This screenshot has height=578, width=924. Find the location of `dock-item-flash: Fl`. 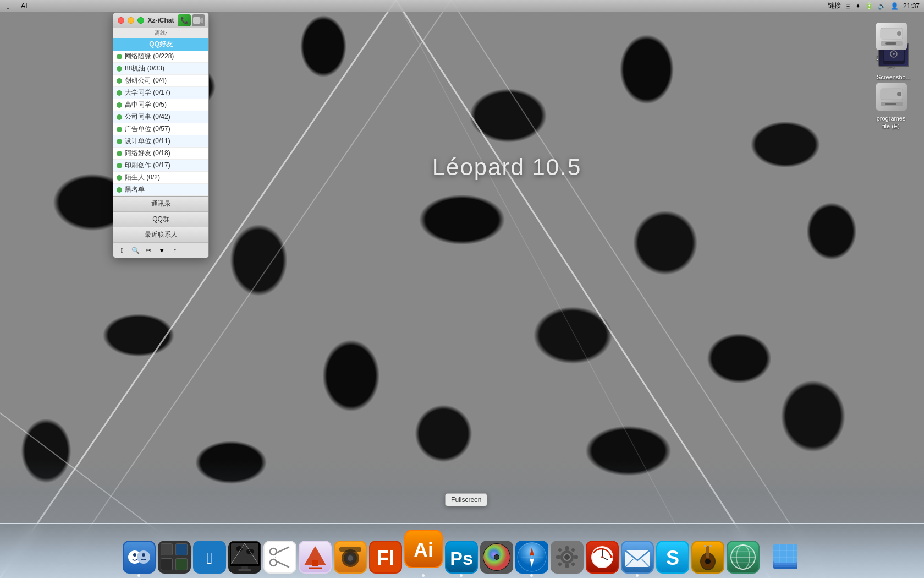

dock-item-flash: Fl is located at coordinates (386, 557).